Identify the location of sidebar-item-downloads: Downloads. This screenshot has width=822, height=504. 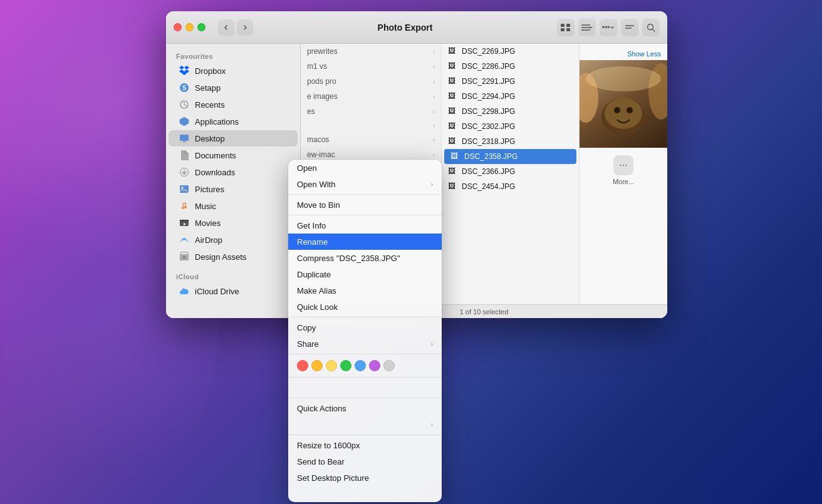
(233, 172).